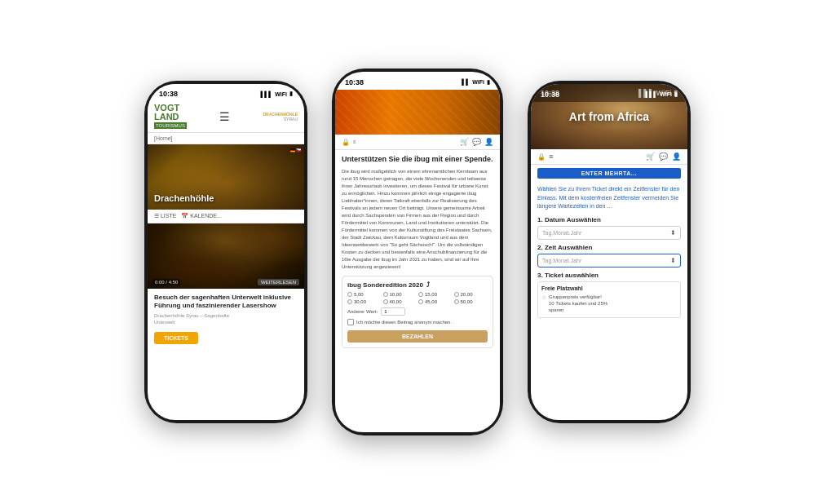  I want to click on phone-africa: 10:38 ▌▌▌ WiFi ▮ Art from Africa 10:38 ▌…, so click(609, 252).